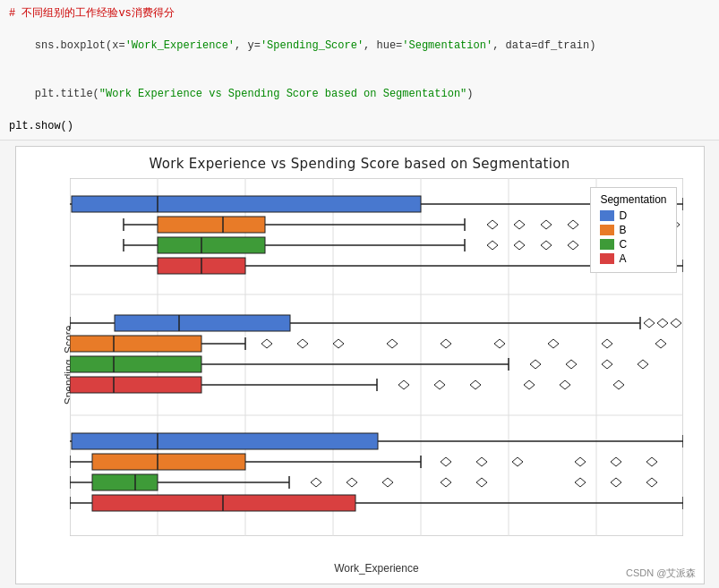 The image size is (719, 588). I want to click on code-line1: sns.boxplot(x='Work_Experience', y='Spen…, so click(360, 46).